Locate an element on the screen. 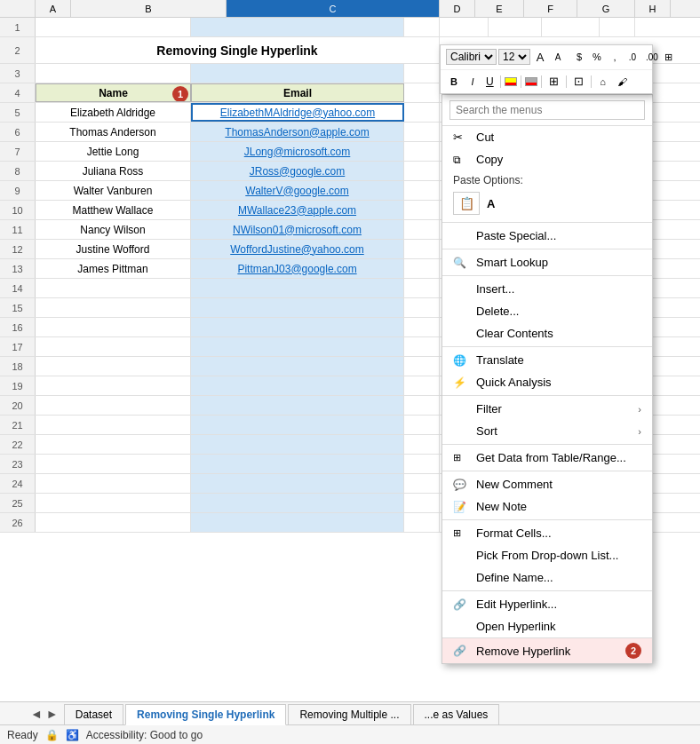  cell-3b is located at coordinates (114, 73).